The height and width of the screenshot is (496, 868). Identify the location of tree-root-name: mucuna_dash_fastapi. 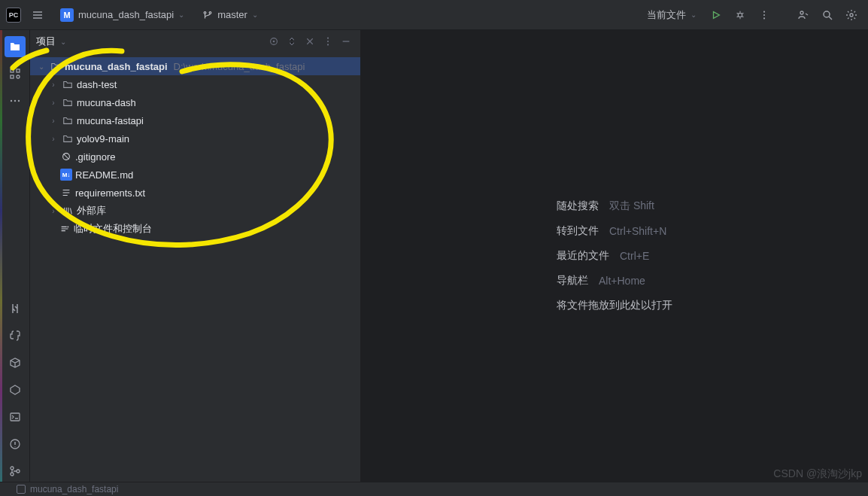
(116, 66).